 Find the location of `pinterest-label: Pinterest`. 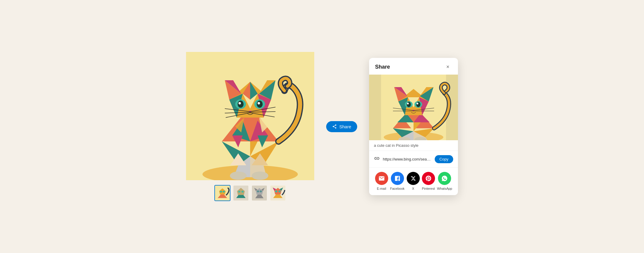

pinterest-label: Pinterest is located at coordinates (428, 189).